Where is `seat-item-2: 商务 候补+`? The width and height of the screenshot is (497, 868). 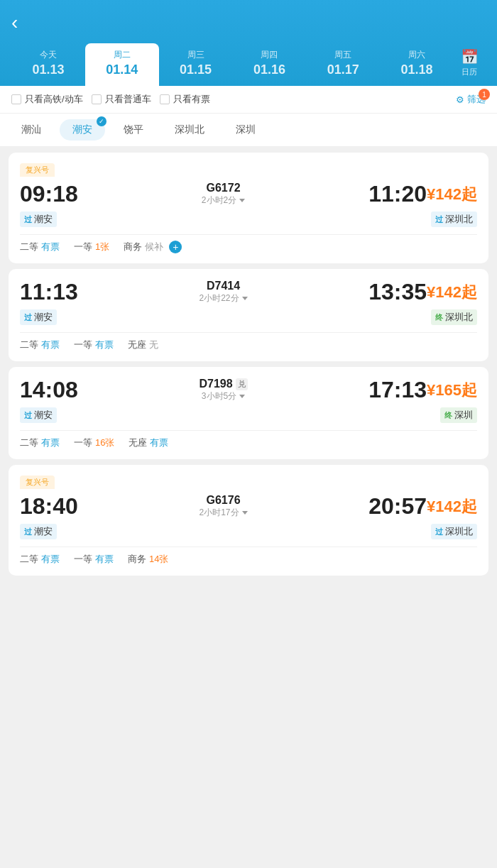 seat-item-2: 商务 候补+ is located at coordinates (153, 247).